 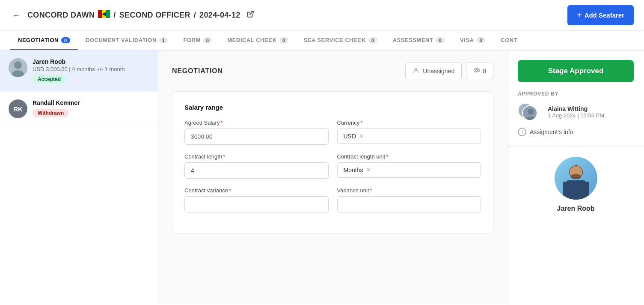 I want to click on tab-assessment-badge: 0, so click(x=440, y=40).